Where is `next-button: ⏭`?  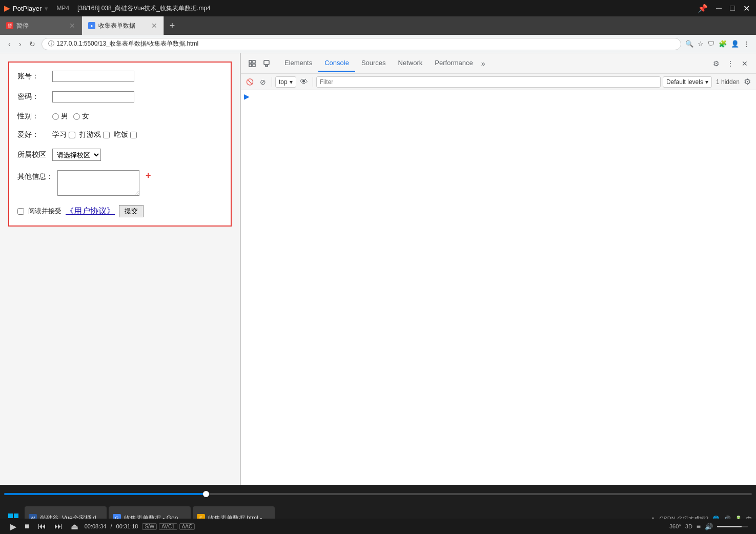 next-button: ⏭ is located at coordinates (58, 526).